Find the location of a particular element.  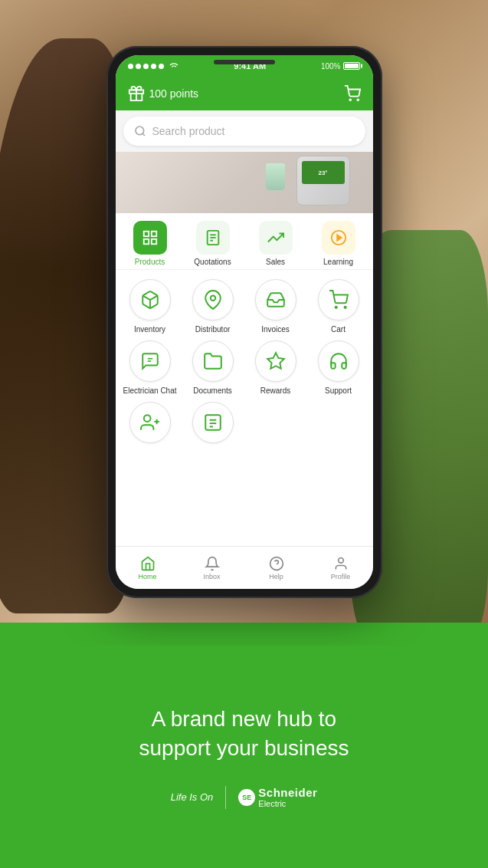

nav-label-products: Products is located at coordinates (150, 262).